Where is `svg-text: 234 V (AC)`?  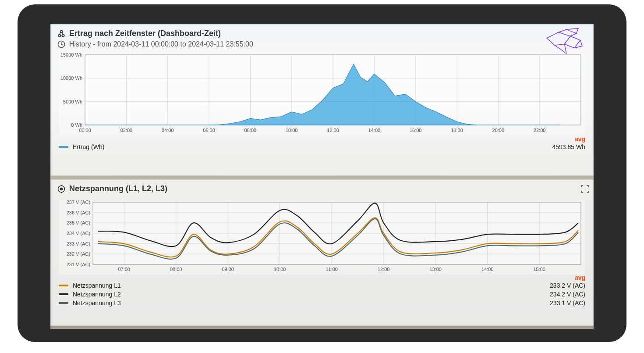
svg-text: 234 V (AC) is located at coordinates (78, 233).